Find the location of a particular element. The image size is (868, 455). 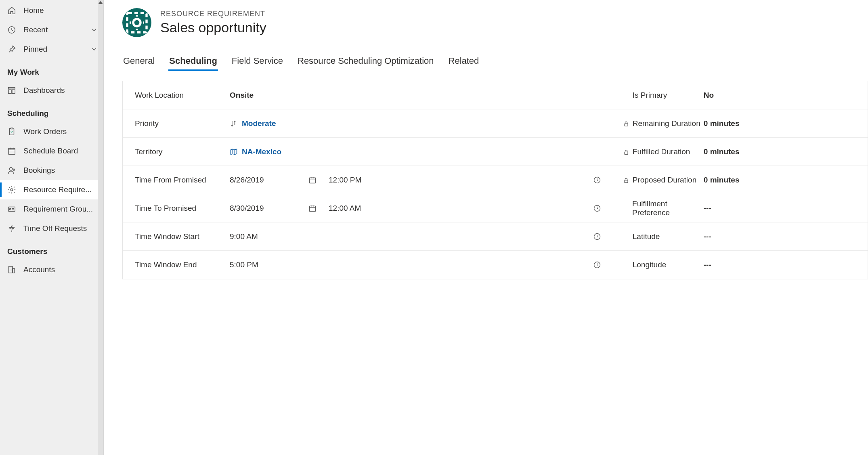

field-work-location: Work Location Onsite is located at coordinates (367, 95).